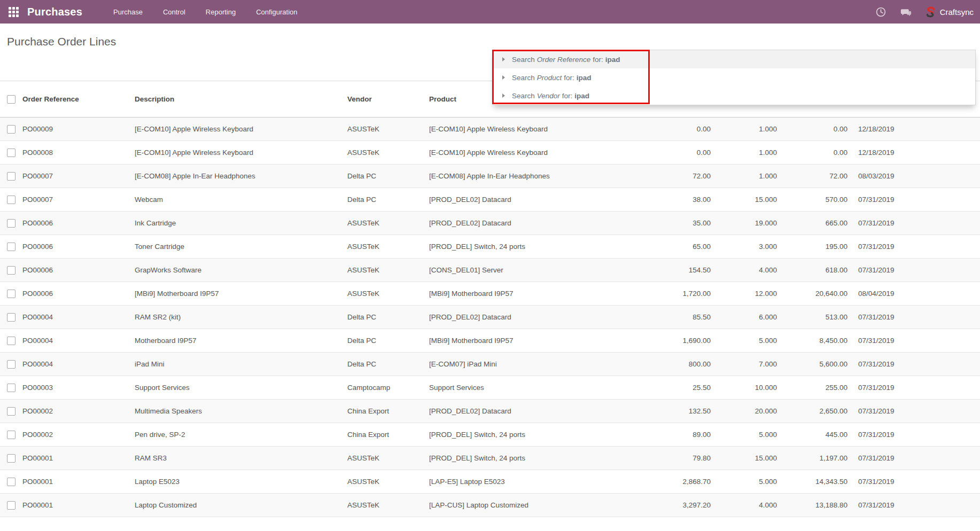 The width and height of the screenshot is (980, 531). What do you see at coordinates (388, 411) in the screenshot?
I see `cell-vendor: China Export` at bounding box center [388, 411].